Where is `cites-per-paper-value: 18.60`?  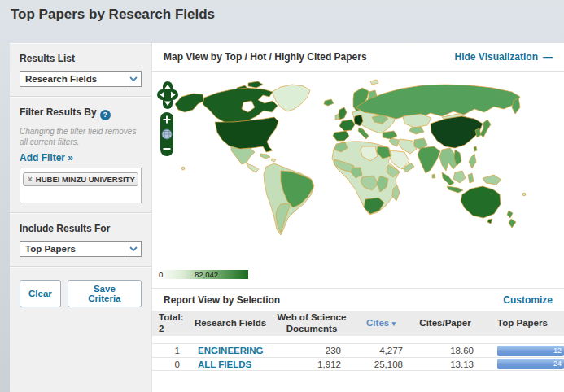
cites-per-paper-value: 18.60 is located at coordinates (445, 351).